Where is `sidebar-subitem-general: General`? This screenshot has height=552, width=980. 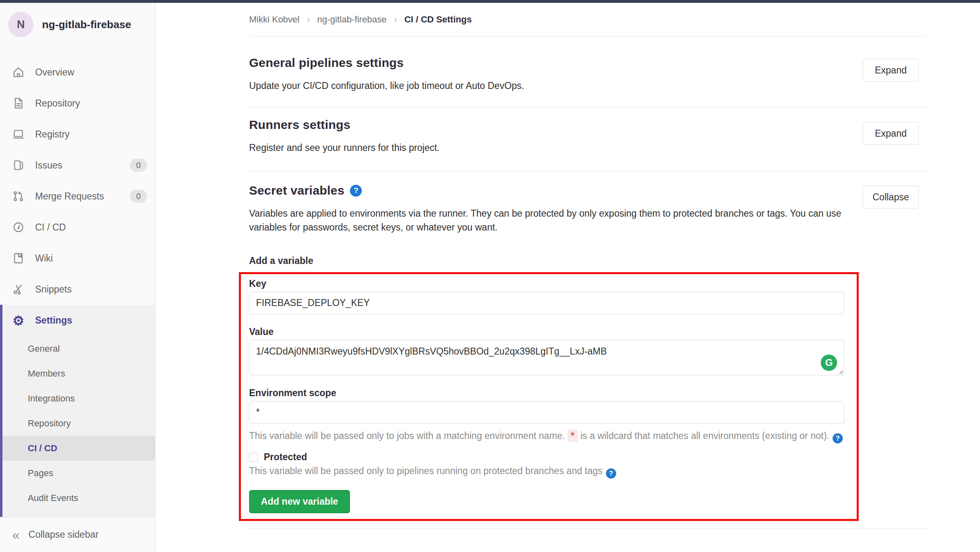
sidebar-subitem-general: General is located at coordinates (79, 348).